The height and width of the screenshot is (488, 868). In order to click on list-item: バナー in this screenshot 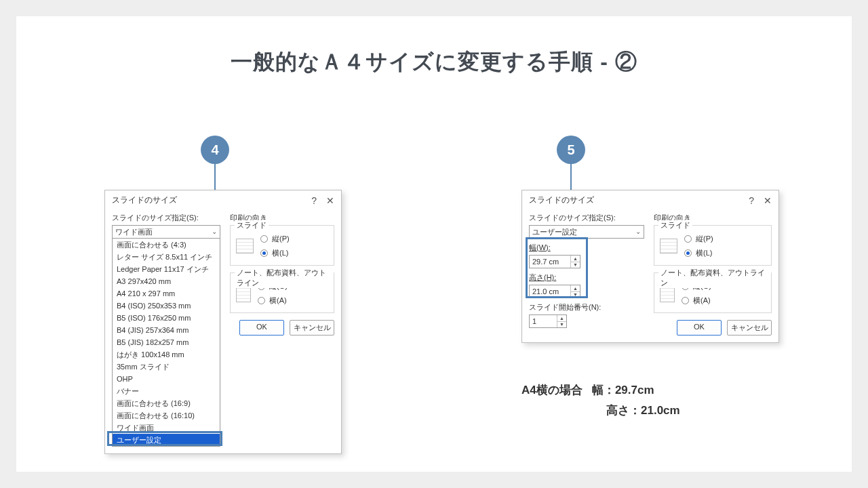, I will do `click(166, 391)`.